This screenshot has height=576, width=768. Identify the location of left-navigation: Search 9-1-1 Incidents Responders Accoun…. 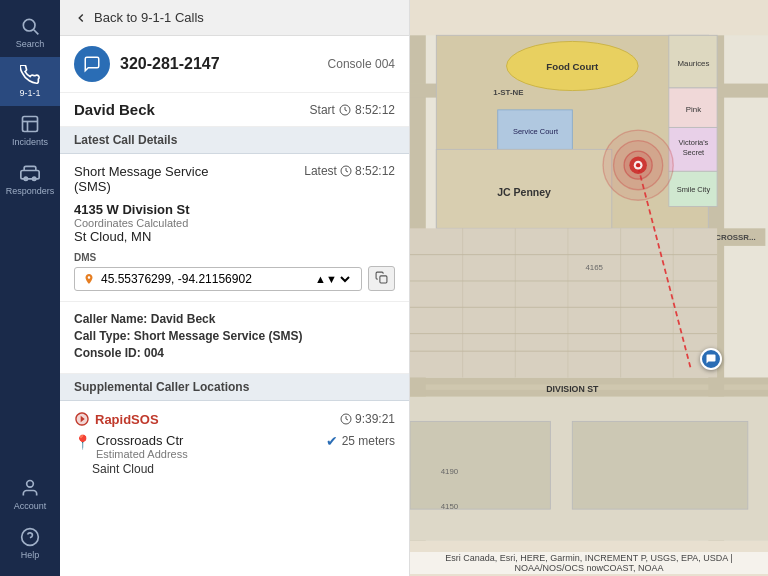
(30, 288).